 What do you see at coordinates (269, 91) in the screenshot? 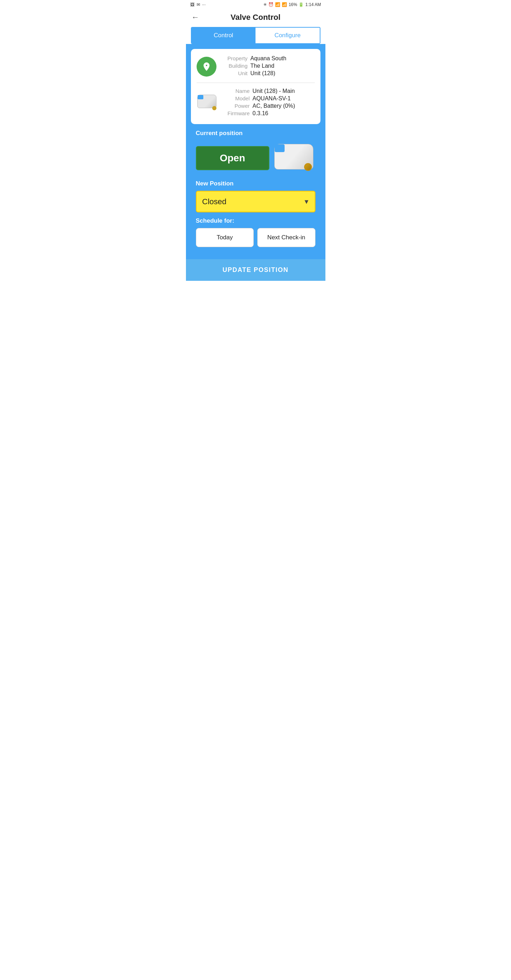
I see `name-row: Name Unit (128) - Main` at bounding box center [269, 91].